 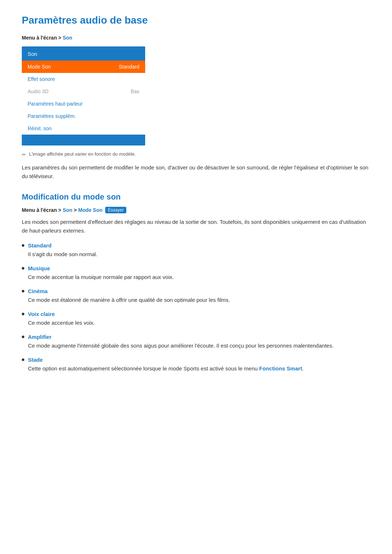 I want to click on bullet-dot-cinema, so click(x=23, y=291).